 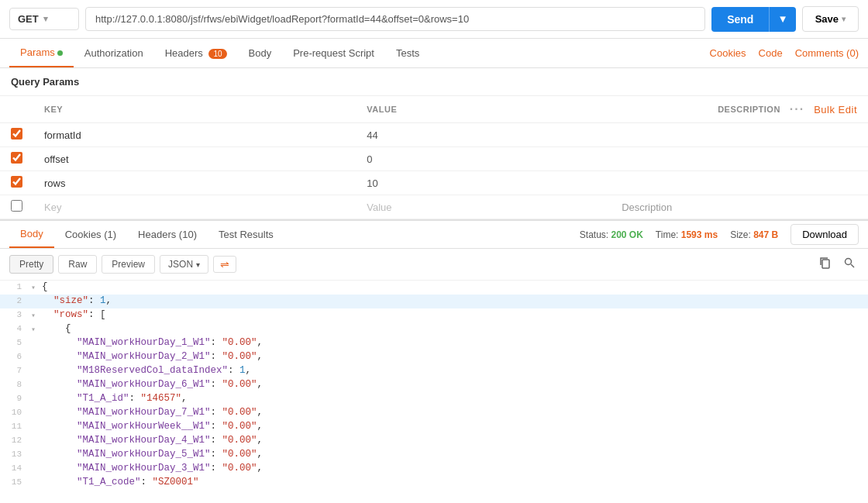 I want to click on line-number: 11, so click(x=16, y=427).